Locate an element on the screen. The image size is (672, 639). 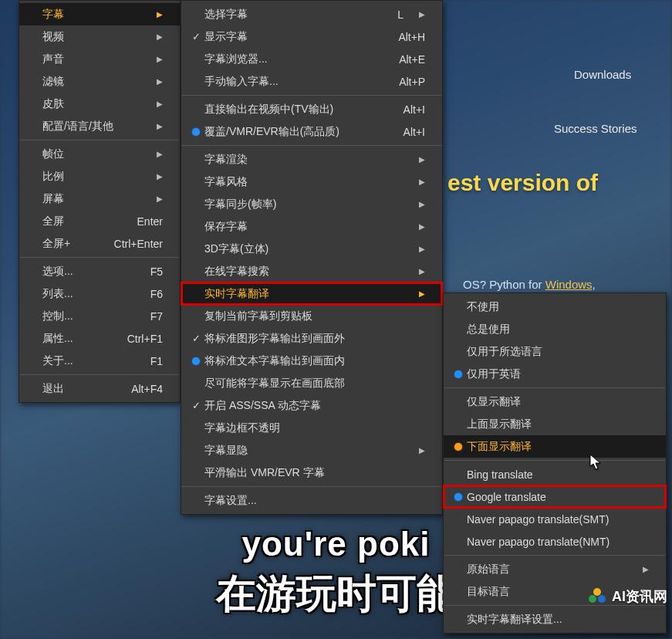
menu-item-label: 字幕渲染 is located at coordinates (304, 160).